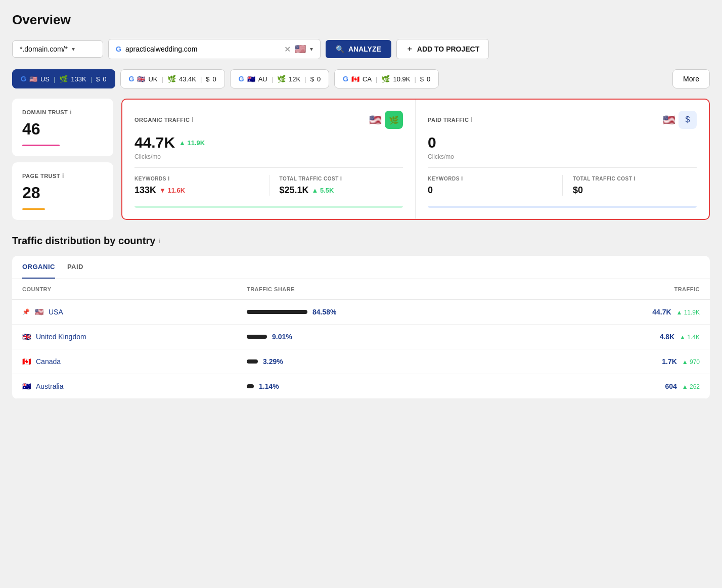 Image resolution: width=722 pixels, height=588 pixels. Describe the element at coordinates (124, 386) in the screenshot. I see `country-cell: 🇦🇺 Australia` at that location.